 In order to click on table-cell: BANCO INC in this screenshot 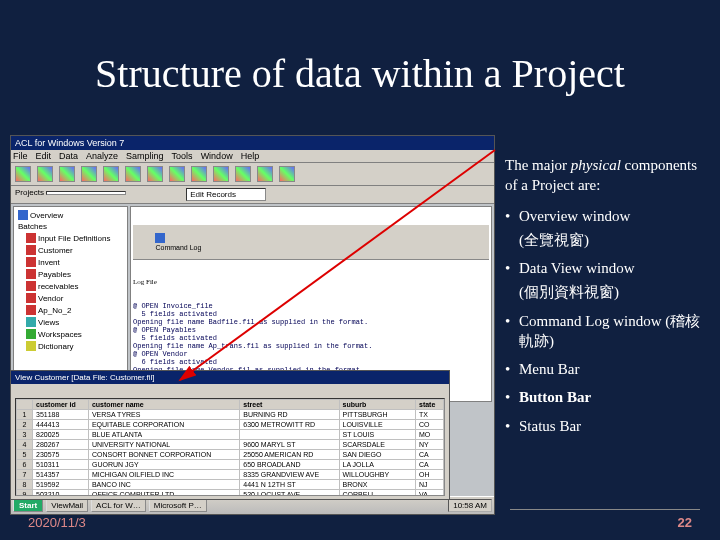, I will do `click(164, 485)`.